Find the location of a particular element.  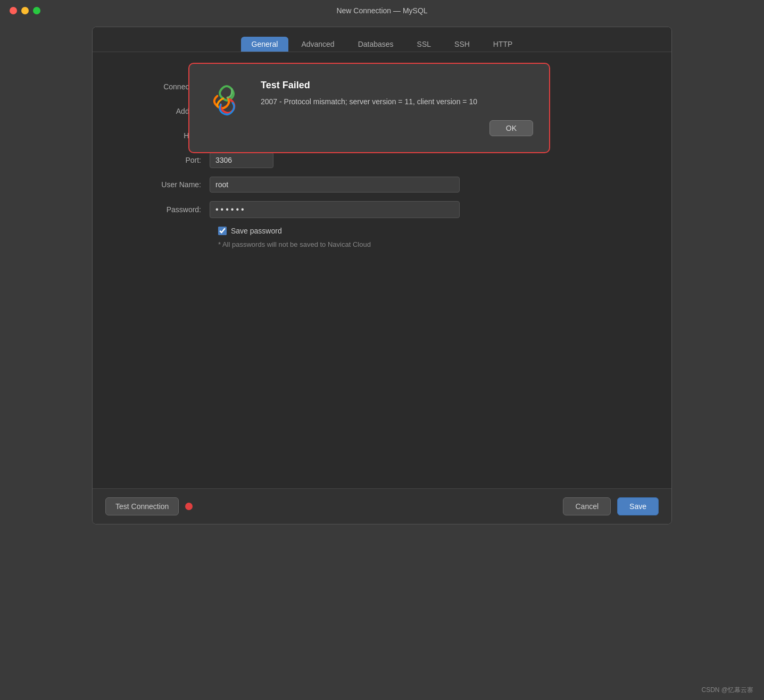

bottom-right: Cancel Save is located at coordinates (611, 506).